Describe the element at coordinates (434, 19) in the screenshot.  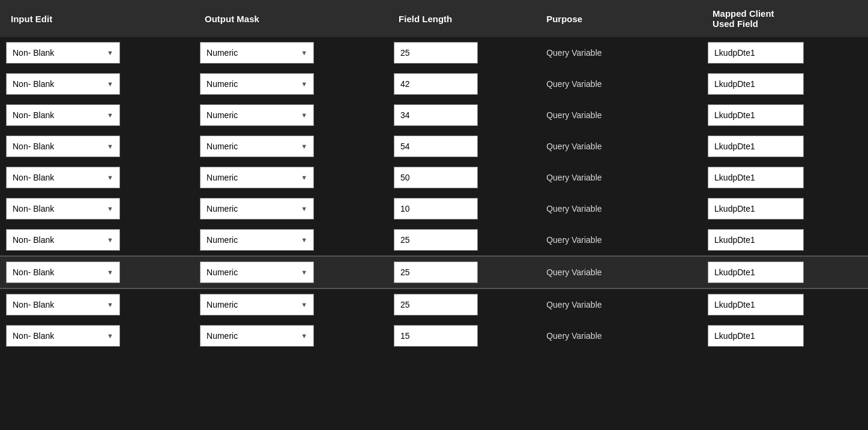
I see `header-row: Input Edit Output Mask Field Length Purp…` at that location.